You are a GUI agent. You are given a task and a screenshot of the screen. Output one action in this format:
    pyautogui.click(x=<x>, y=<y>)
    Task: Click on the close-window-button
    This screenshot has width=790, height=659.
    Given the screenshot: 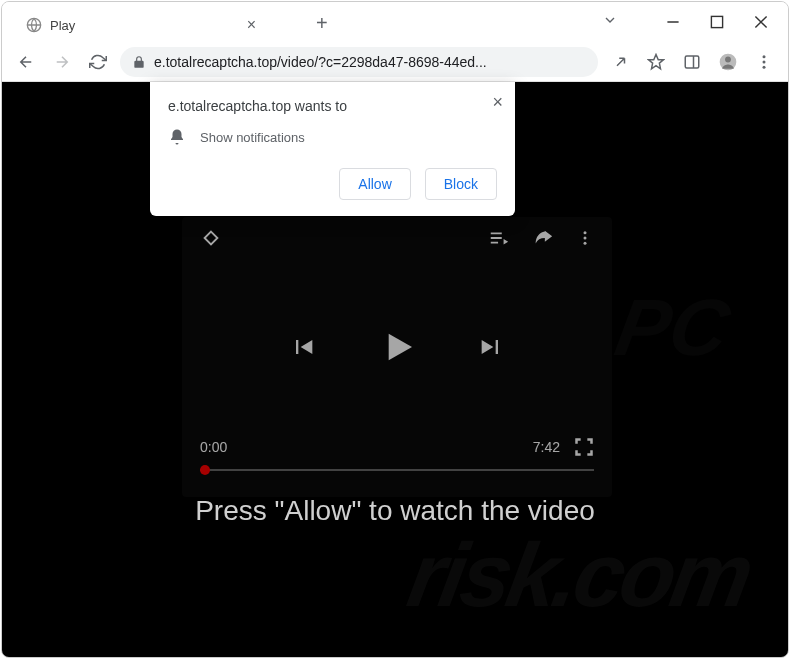 What is the action you would take?
    pyautogui.click(x=761, y=22)
    